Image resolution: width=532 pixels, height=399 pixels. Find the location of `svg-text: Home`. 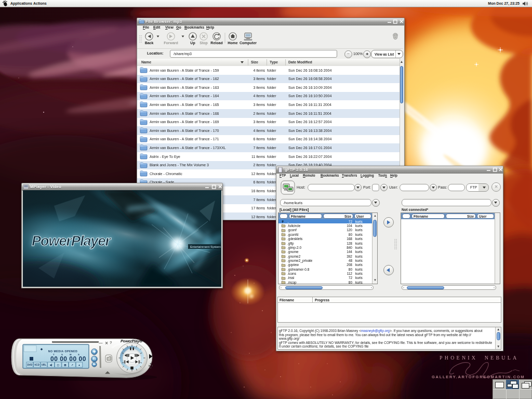

svg-text: Home is located at coordinates (233, 43).